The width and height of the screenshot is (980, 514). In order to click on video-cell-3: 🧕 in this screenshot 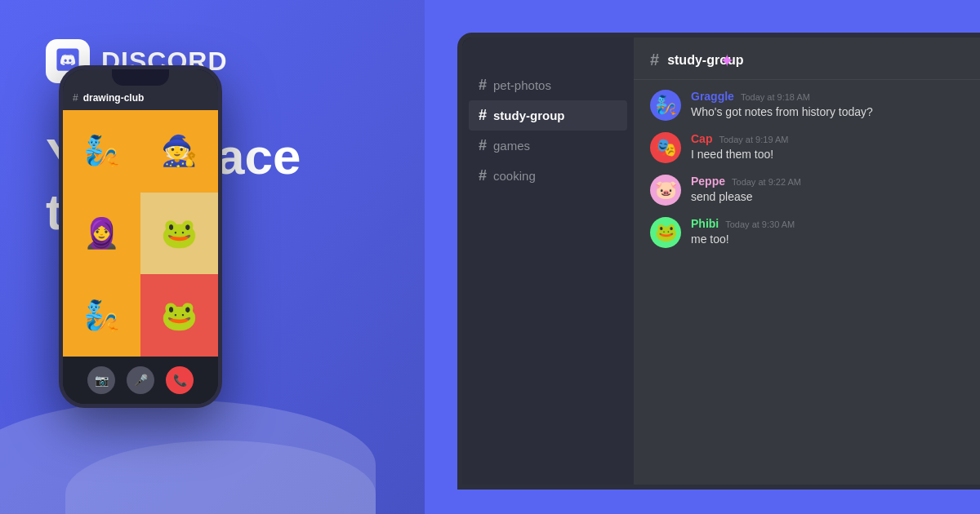, I will do `click(101, 233)`.